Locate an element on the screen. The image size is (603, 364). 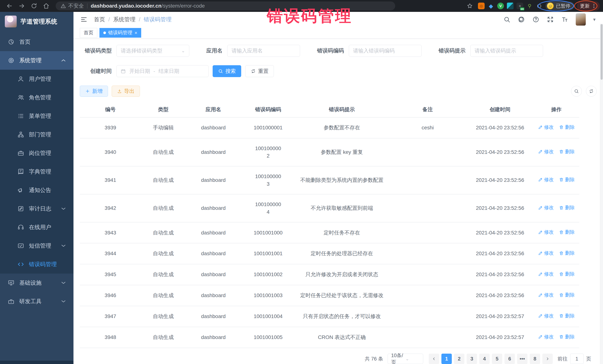
edit-icon is located at coordinates (540, 208).